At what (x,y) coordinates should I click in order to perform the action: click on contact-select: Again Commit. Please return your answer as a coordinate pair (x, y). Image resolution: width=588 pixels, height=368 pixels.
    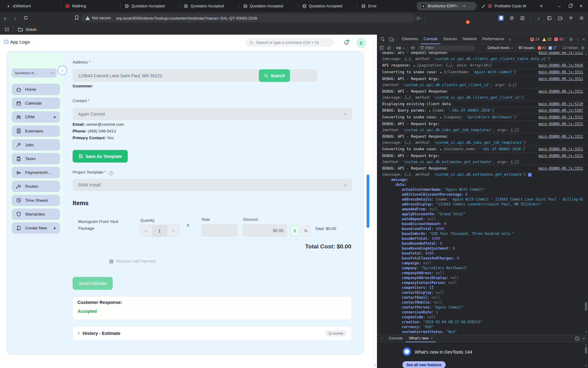
    Looking at the image, I should click on (212, 114).